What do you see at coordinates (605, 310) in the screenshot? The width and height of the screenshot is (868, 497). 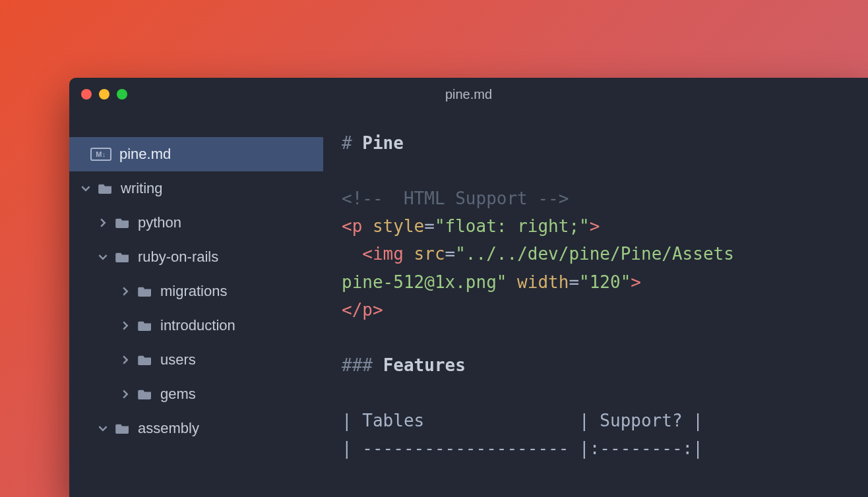 I see `editor-line: </p>` at bounding box center [605, 310].